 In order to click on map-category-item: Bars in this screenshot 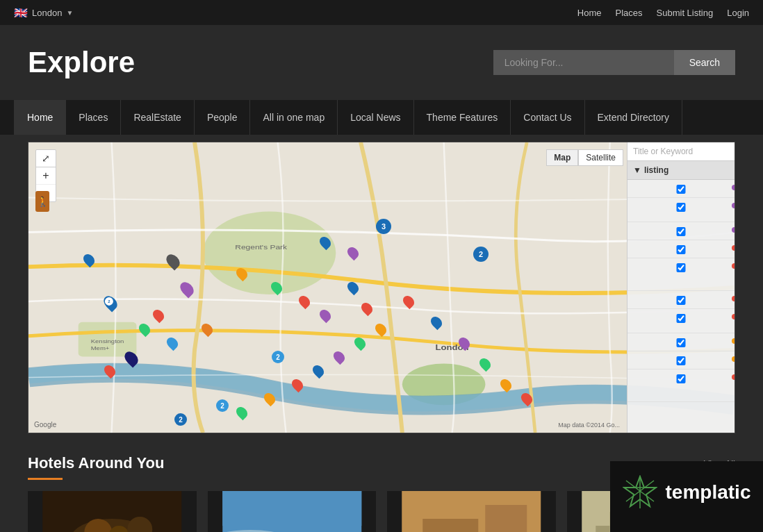, I will do `click(681, 249)`.